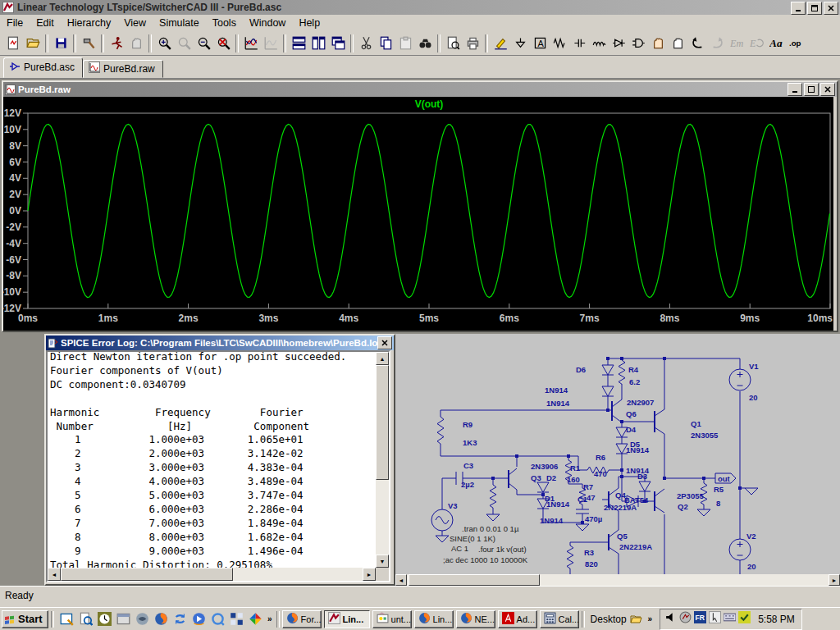 This screenshot has height=630, width=840. Describe the element at coordinates (164, 43) in the screenshot. I see `zoom-in-button` at that location.